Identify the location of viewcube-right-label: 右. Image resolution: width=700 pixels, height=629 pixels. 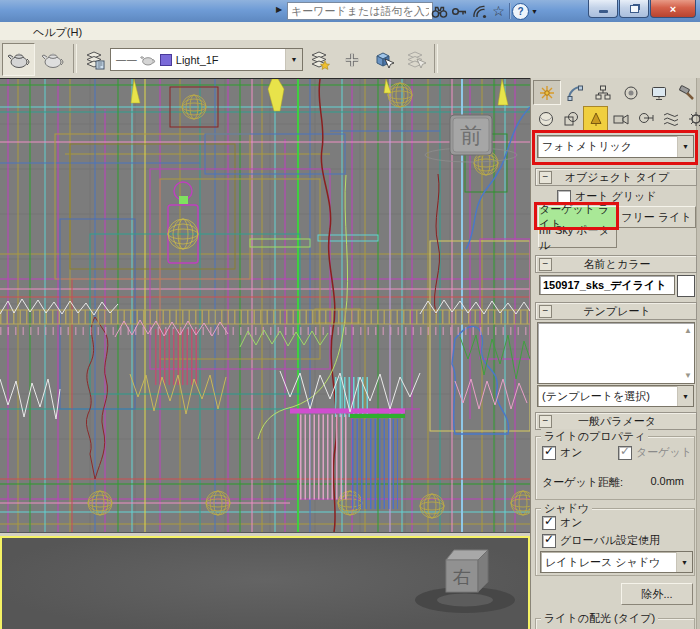
(462, 577).